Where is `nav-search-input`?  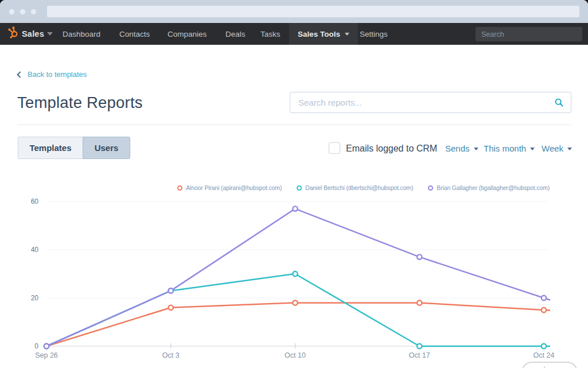 nav-search-input is located at coordinates (529, 34).